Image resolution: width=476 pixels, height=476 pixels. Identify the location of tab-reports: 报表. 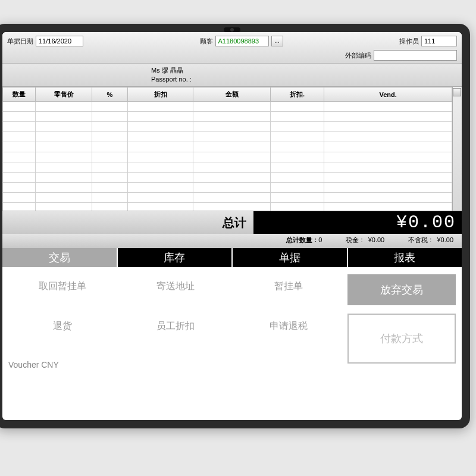
(405, 258).